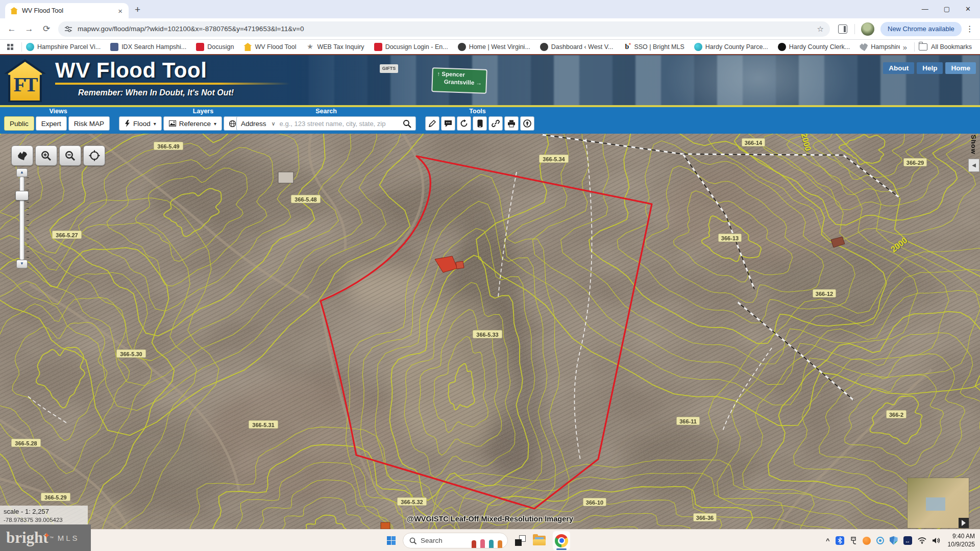 The height and width of the screenshot is (551, 980). Describe the element at coordinates (527, 123) in the screenshot. I see `locate-tool-button` at that location.